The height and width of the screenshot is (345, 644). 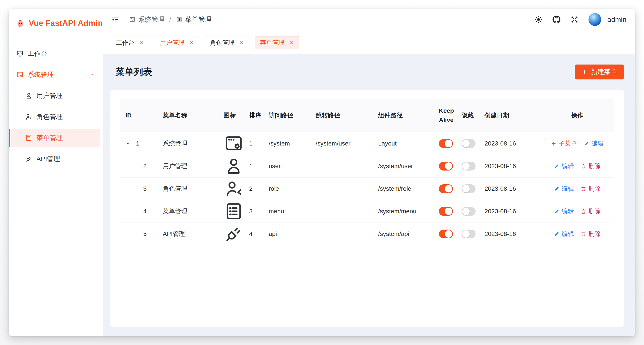 What do you see at coordinates (408, 166) in the screenshot?
I see `cell-component: /system/user` at bounding box center [408, 166].